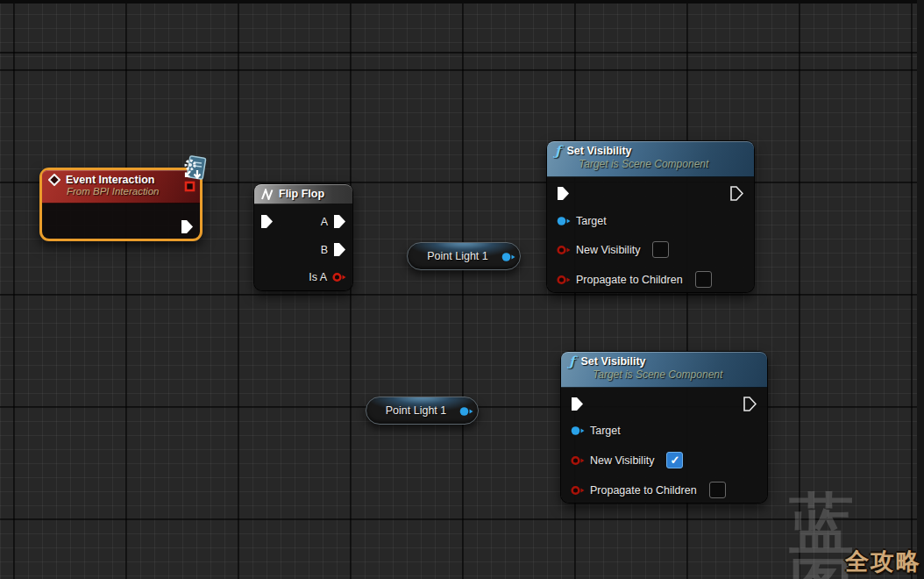 The height and width of the screenshot is (579, 924). Describe the element at coordinates (303, 237) in the screenshot. I see `node-flip-flop: Flip Flop A B Is A` at that location.